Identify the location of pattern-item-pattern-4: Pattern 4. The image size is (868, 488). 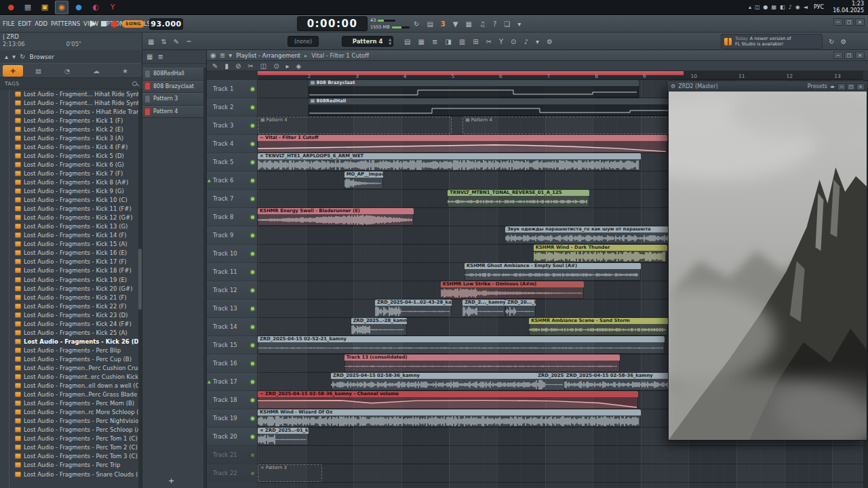
(173, 113).